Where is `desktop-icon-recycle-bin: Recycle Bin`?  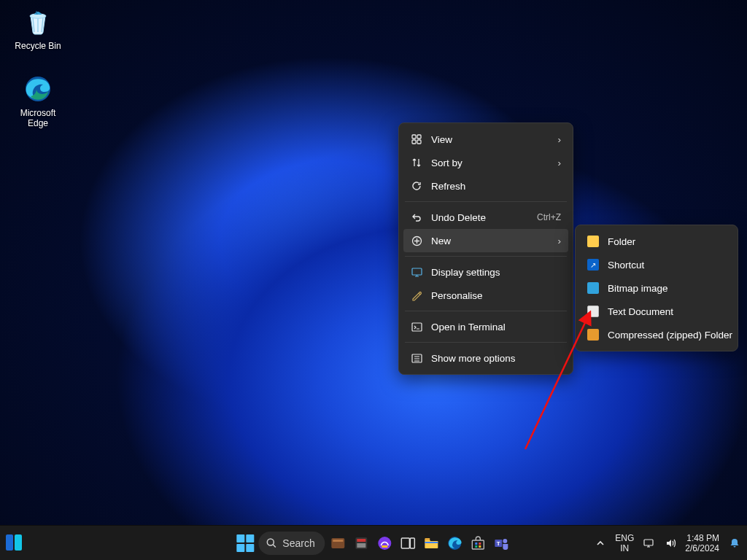 desktop-icon-recycle-bin: Recycle Bin is located at coordinates (38, 28).